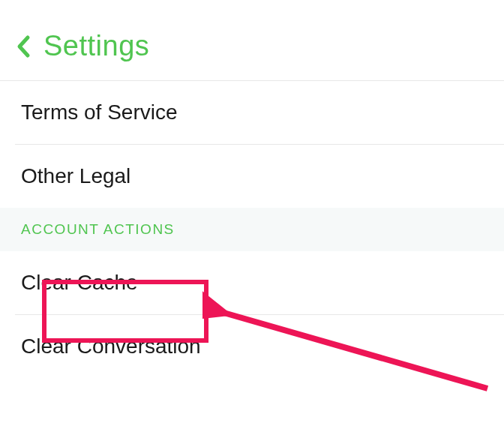  What do you see at coordinates (252, 346) in the screenshot?
I see `clear-conversation-item: Clear Conversation` at bounding box center [252, 346].